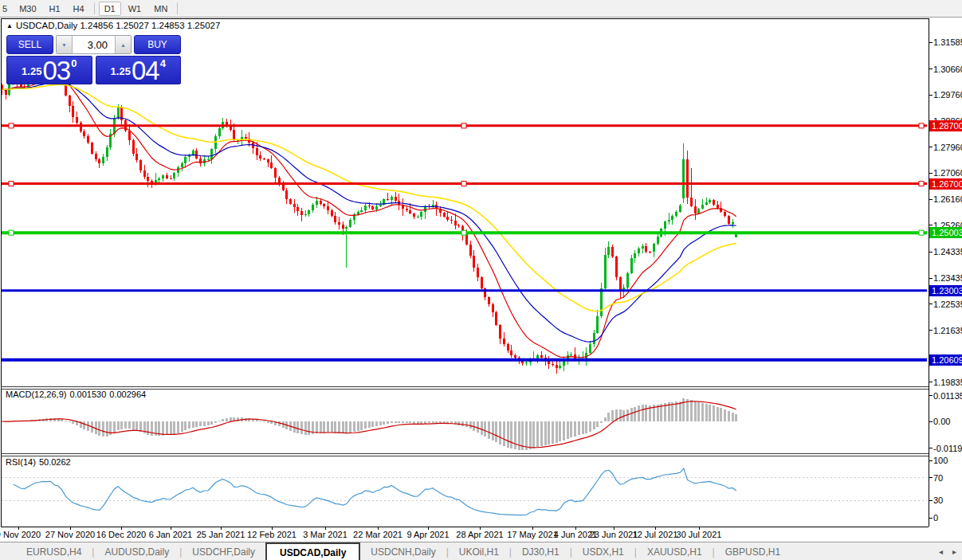  What do you see at coordinates (94, 45) in the screenshot?
I see `lot-size-stepper: ▼ 3.00 ▲` at bounding box center [94, 45].